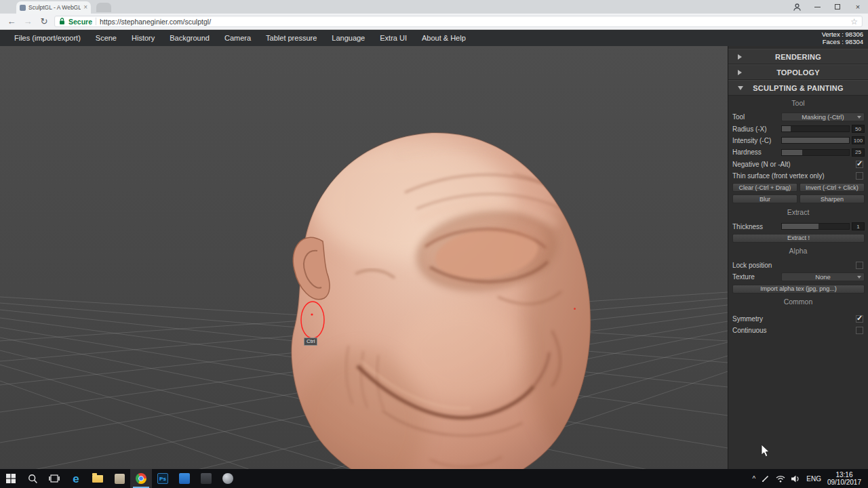 The width and height of the screenshot is (868, 488). I want to click on ctrl-key-hint: Ctrl, so click(311, 342).